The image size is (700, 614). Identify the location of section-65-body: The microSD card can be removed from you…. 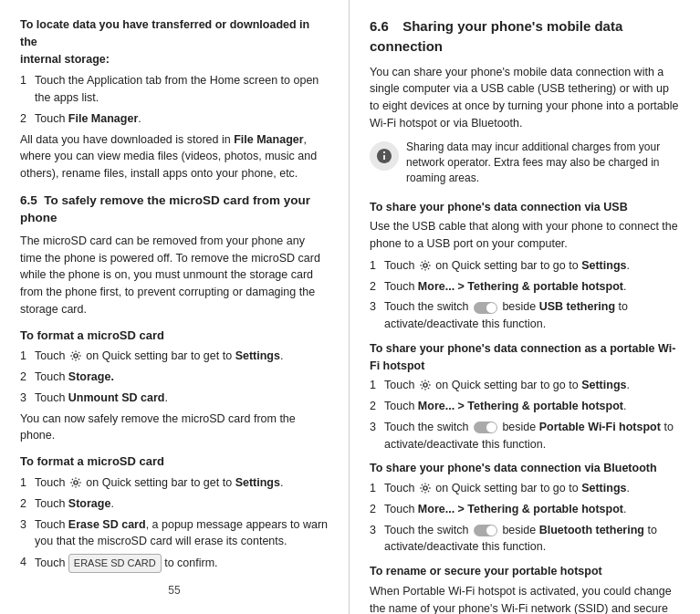
(174, 276).